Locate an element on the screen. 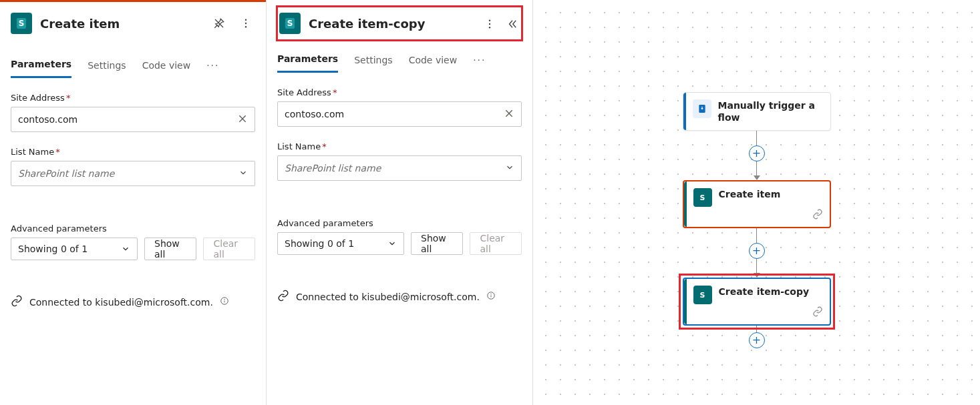  action-title: Create item-copy is located at coordinates (764, 302).